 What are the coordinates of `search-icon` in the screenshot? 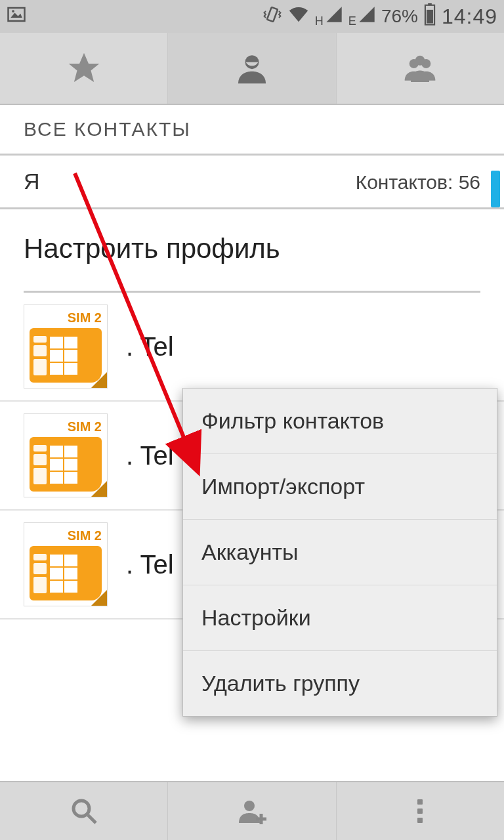 It's located at (84, 811).